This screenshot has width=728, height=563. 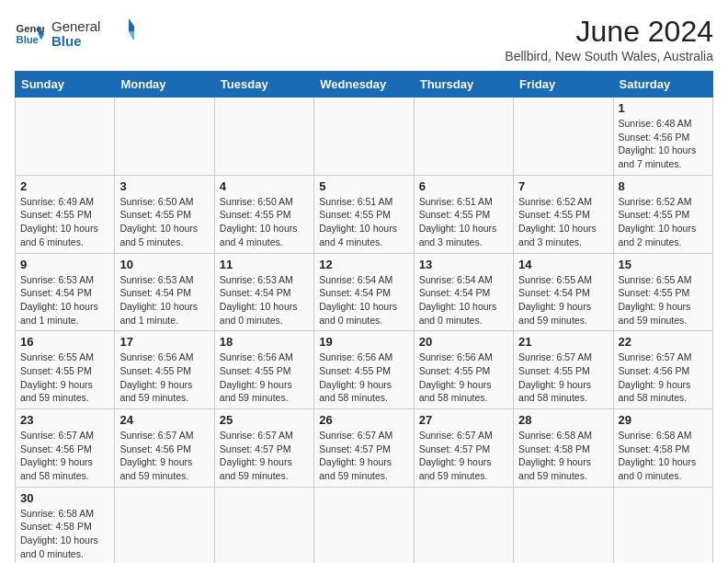 What do you see at coordinates (563, 300) in the screenshot?
I see `day-info: Sunrise: 6:55 AM Sunset: 4:54 PM Dayligh…` at bounding box center [563, 300].